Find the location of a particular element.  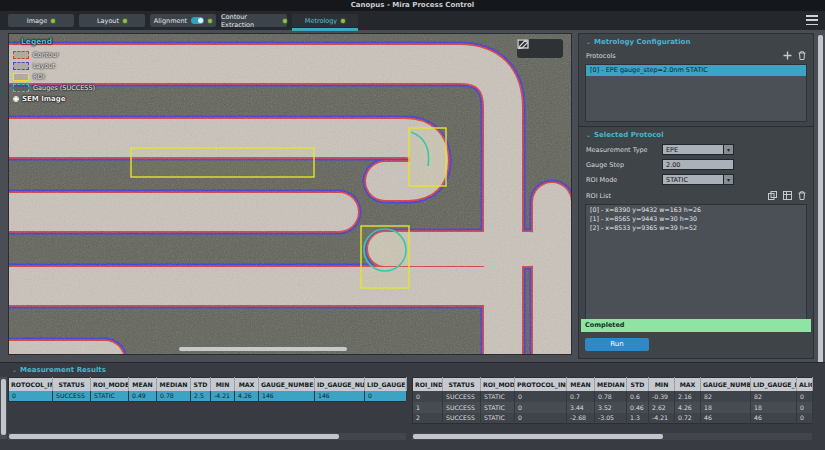

tab-label: Layout is located at coordinates (108, 21).